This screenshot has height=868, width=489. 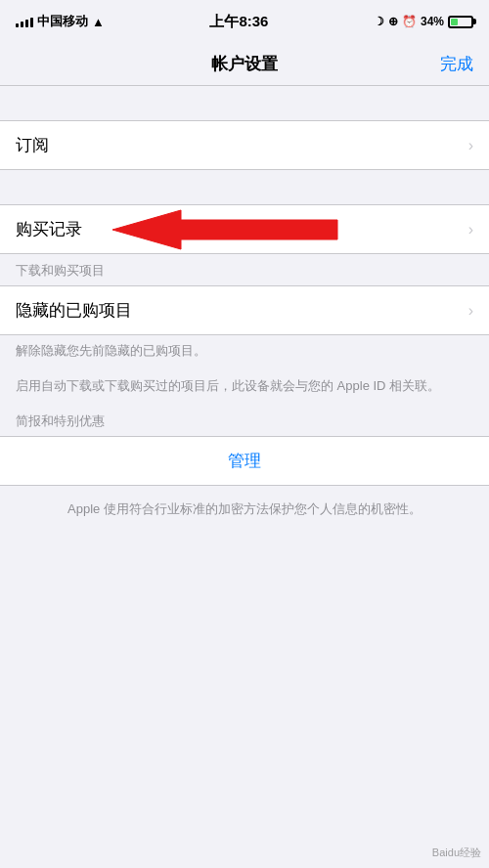 I want to click on done-button: 完成, so click(x=457, y=65).